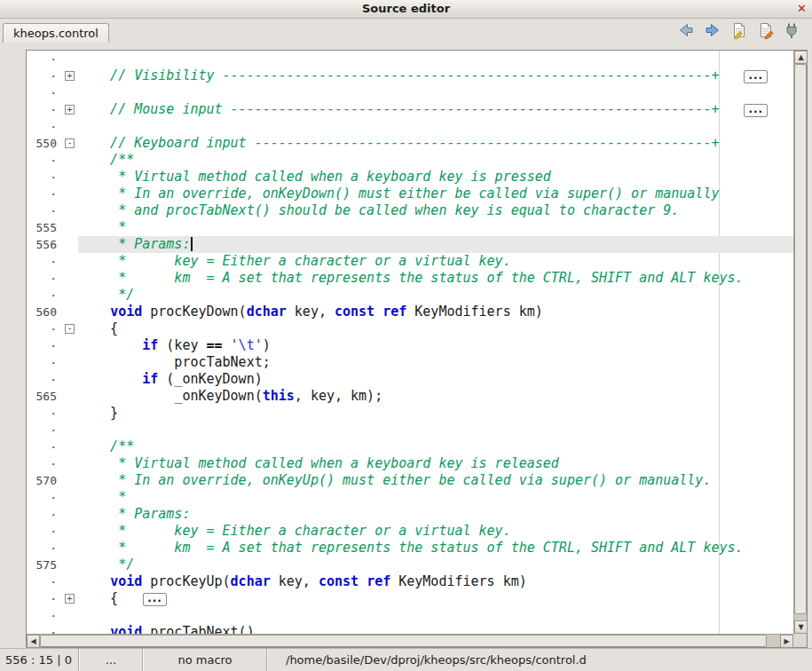 The height and width of the screenshot is (671, 812). Describe the element at coordinates (436, 628) in the screenshot. I see `code-text: void procTabNext()` at that location.